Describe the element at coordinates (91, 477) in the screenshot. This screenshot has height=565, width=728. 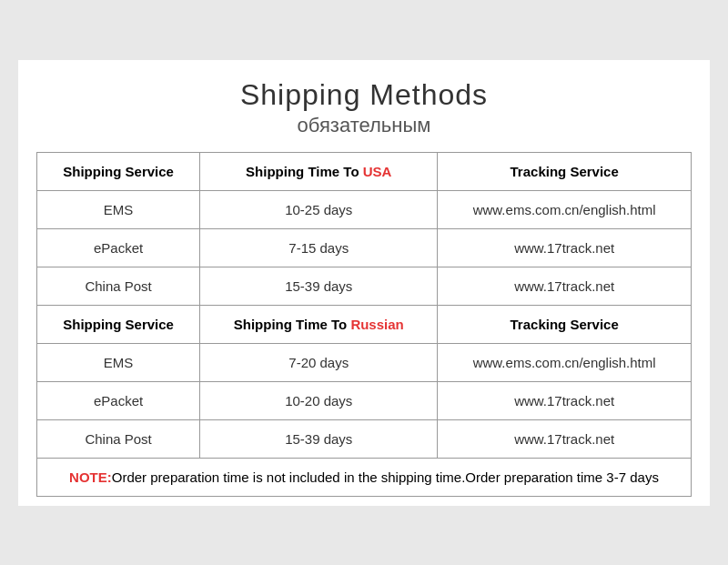
I see `note-label: NOTE:` at that location.